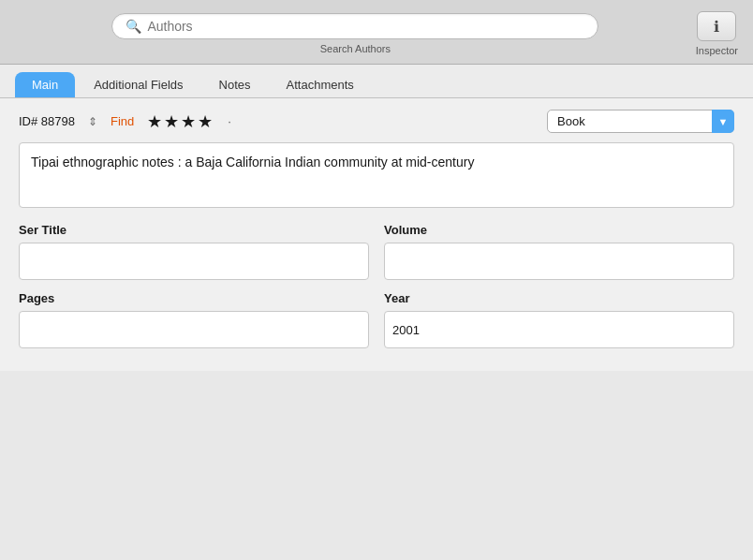 This screenshot has height=560, width=753. I want to click on ser-title-group: Ser Title, so click(194, 251).